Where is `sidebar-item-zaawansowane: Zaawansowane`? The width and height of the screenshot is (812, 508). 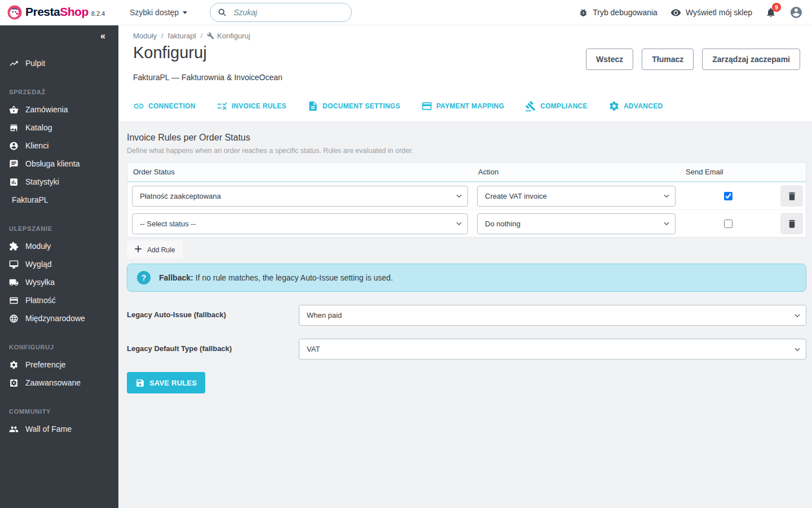
sidebar-item-zaawansowane: Zaawansowane is located at coordinates (59, 383).